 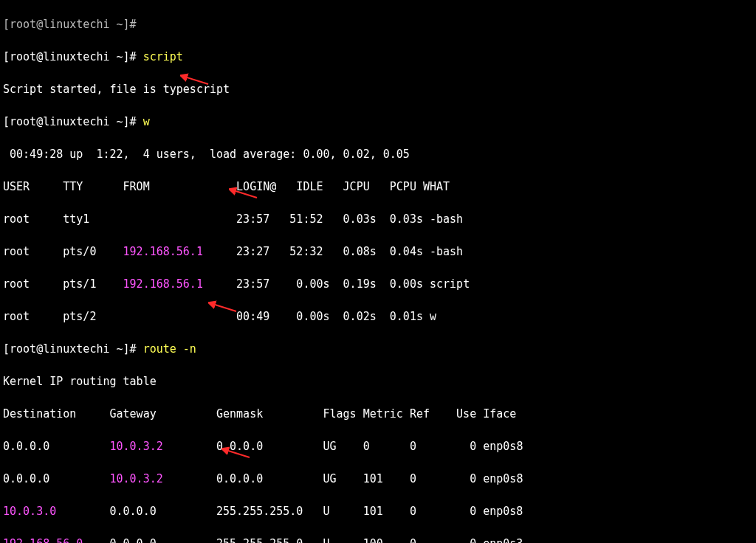 I want to click on line-prompt-w: [root@linuxtechi ~]# w, so click(x=378, y=122).